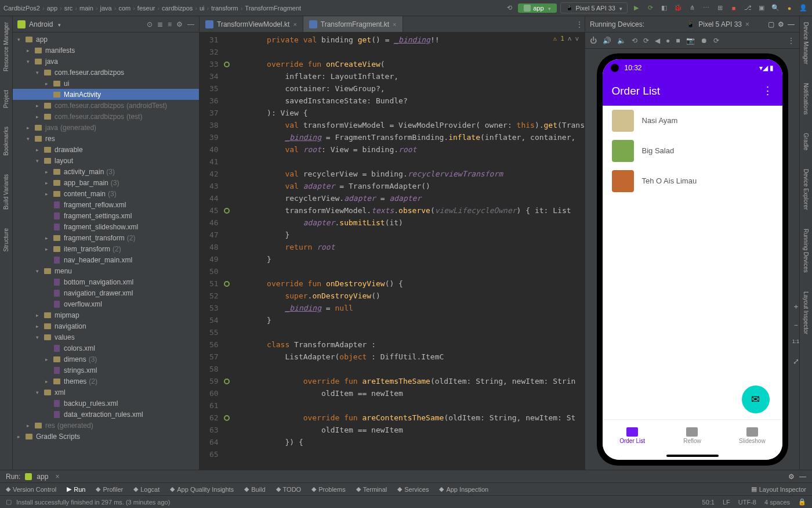  Describe the element at coordinates (806, 142) in the screenshot. I see `tool-rail-button: Gradle` at that location.